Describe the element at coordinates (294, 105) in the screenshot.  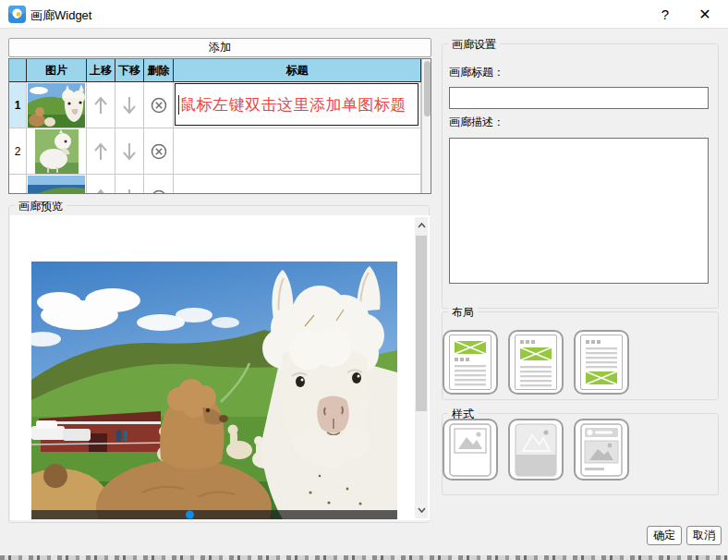
I see `title-placeholder-text: 鼠标左键双击这里添加单图标题` at that location.